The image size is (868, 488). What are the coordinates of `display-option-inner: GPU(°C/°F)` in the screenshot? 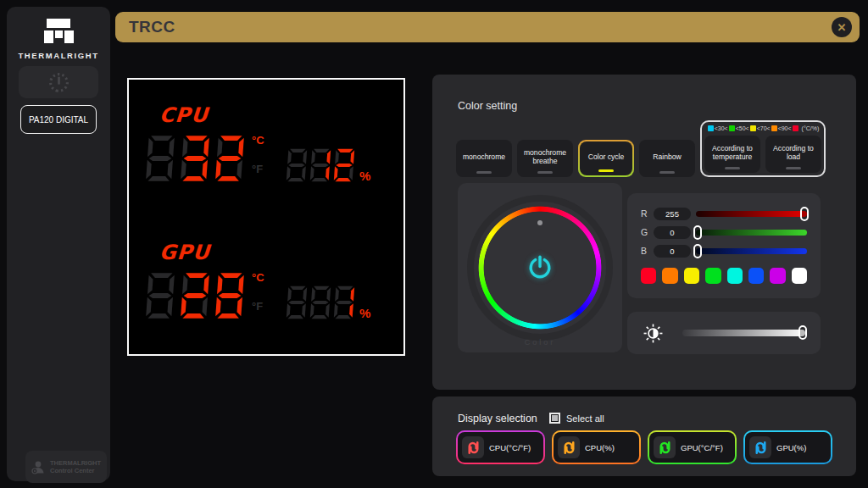 It's located at (692, 447).